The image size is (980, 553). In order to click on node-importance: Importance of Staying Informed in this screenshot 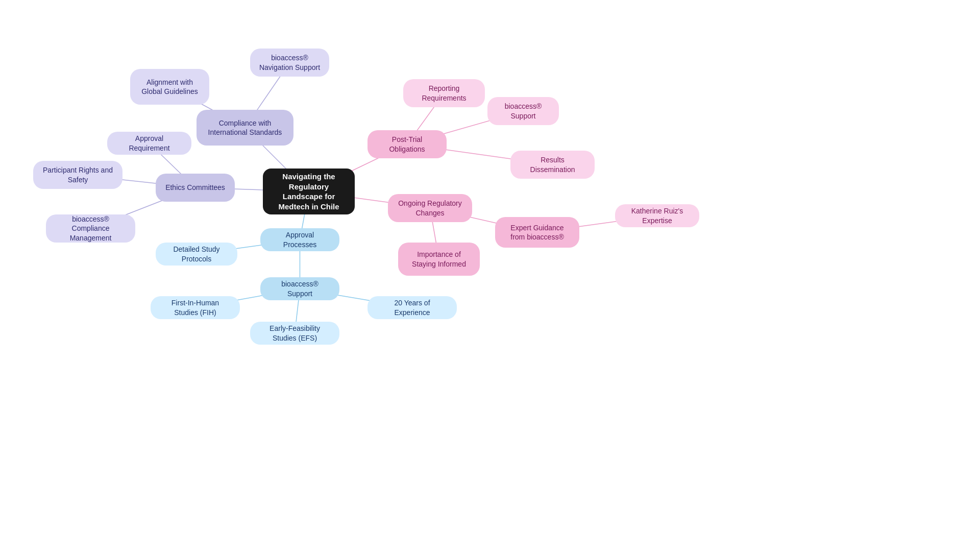, I will do `click(439, 259)`.